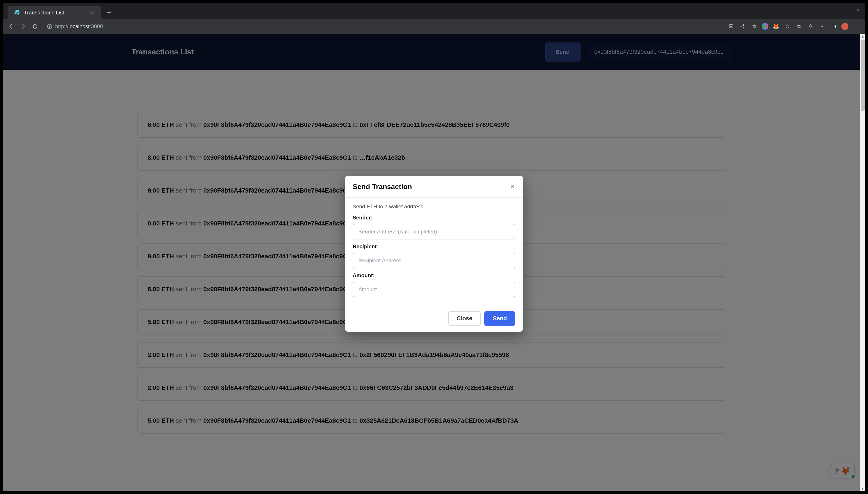 The image size is (868, 494). What do you see at coordinates (822, 26) in the screenshot?
I see `download-icon` at bounding box center [822, 26].